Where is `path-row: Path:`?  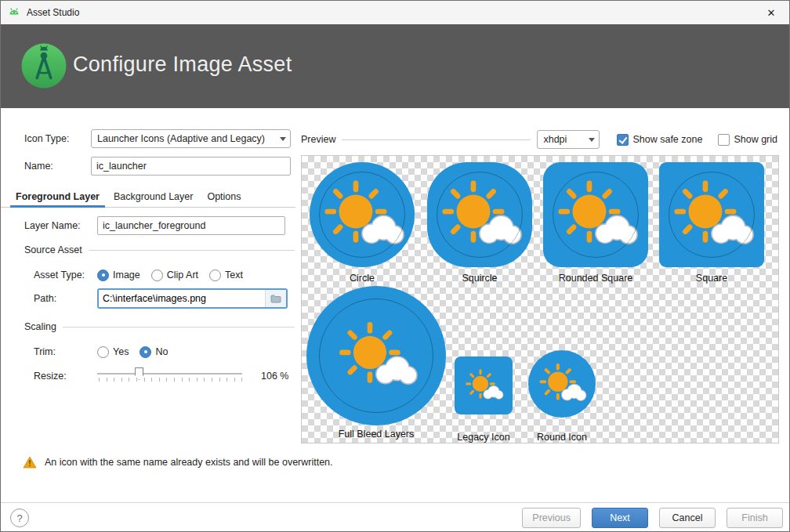
path-row: Path: is located at coordinates (163, 299).